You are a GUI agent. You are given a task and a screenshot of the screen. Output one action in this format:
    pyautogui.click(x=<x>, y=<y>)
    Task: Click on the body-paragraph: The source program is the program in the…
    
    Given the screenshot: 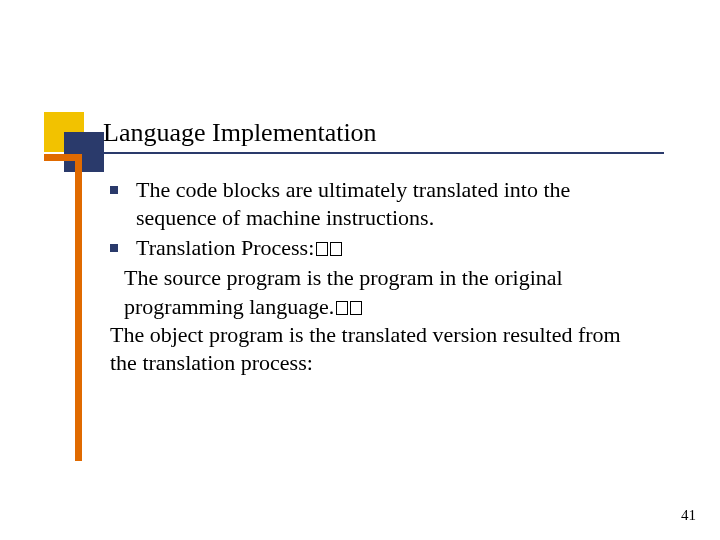 What is the action you would take?
    pyautogui.click(x=387, y=292)
    